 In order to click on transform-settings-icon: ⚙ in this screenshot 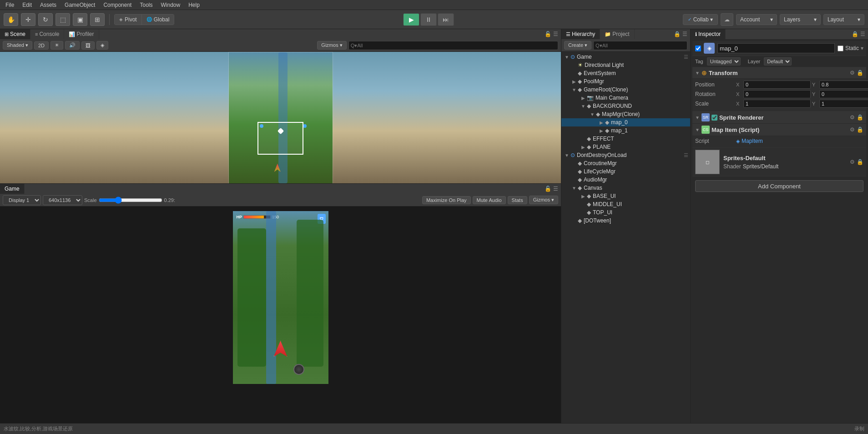, I will do `click(853, 73)`.